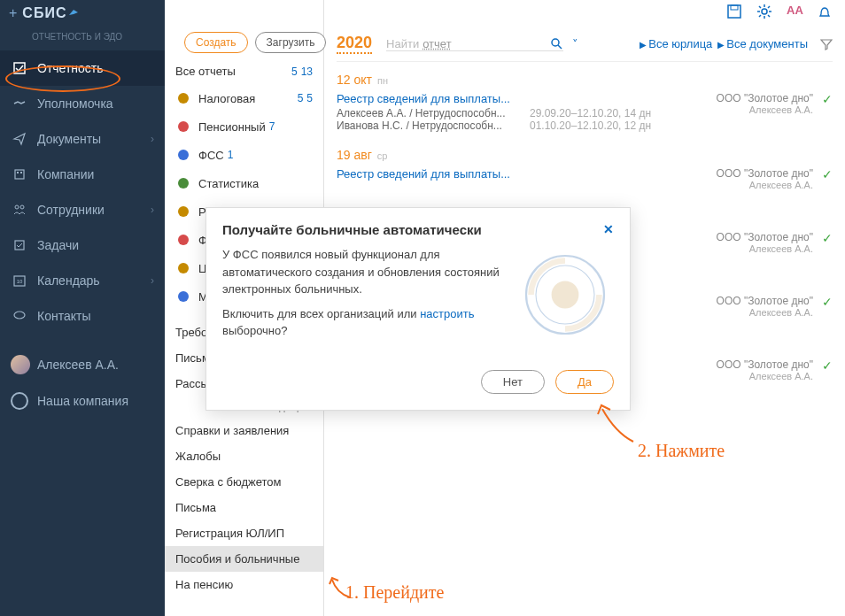 The height and width of the screenshot is (616, 845). I want to click on cat-label: Регистрация ЮЛ/ИП, so click(230, 533).